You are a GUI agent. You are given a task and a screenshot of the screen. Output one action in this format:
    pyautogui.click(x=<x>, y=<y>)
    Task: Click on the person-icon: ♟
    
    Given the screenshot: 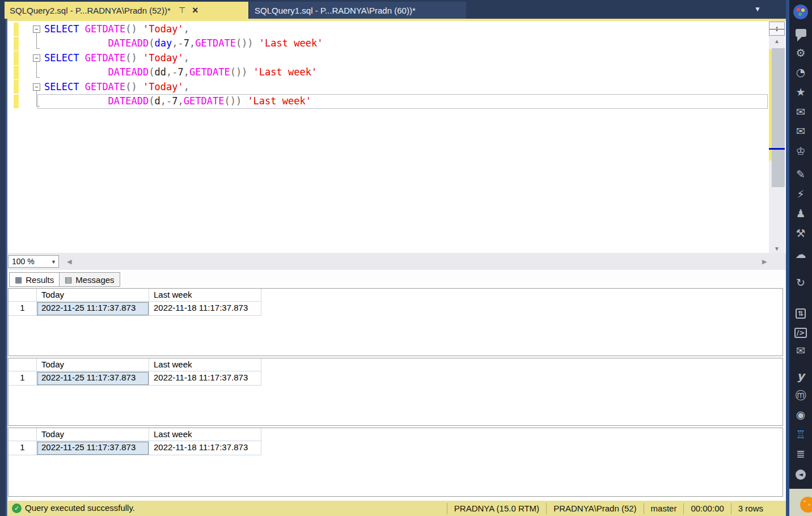 What is the action you would take?
    pyautogui.click(x=801, y=213)
    